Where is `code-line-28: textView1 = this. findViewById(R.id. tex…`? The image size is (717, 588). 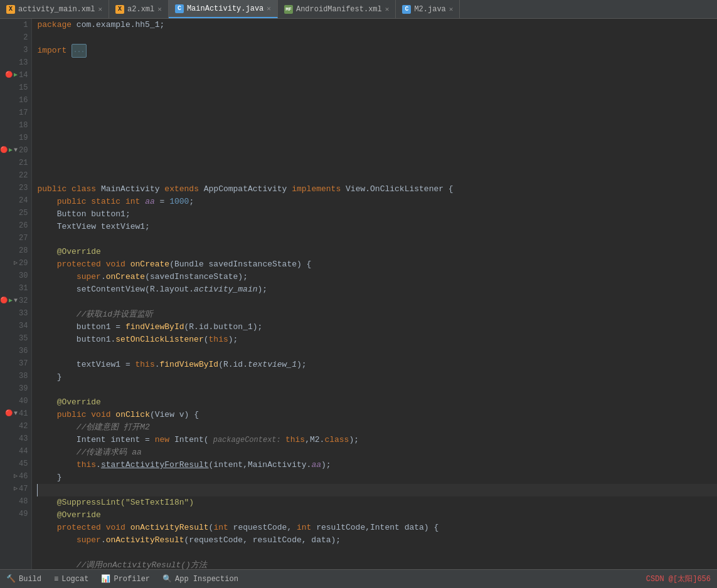 code-line-28: textView1 = this. findViewById(R.id. tex… is located at coordinates (377, 365).